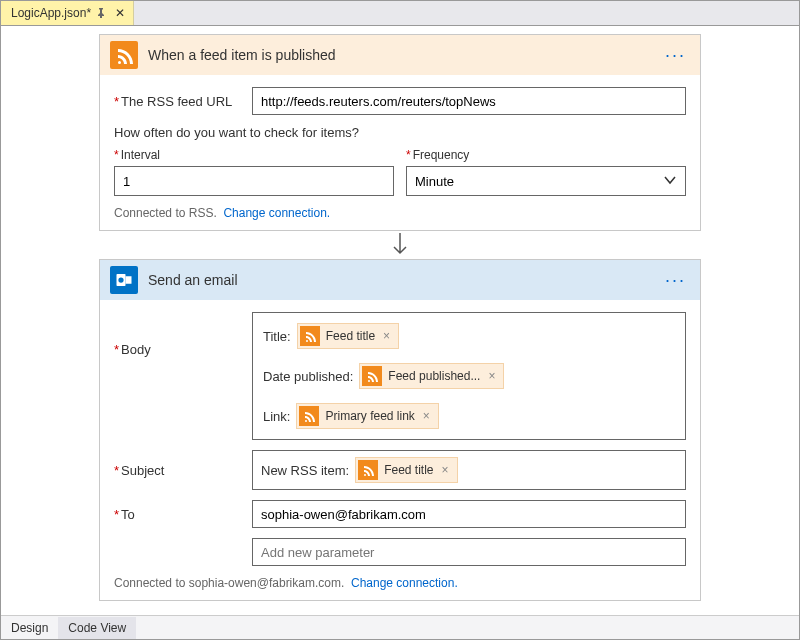 This screenshot has height=640, width=800. What do you see at coordinates (400, 132) in the screenshot?
I see `check-frequency-label: How often do you want to check for items…` at bounding box center [400, 132].